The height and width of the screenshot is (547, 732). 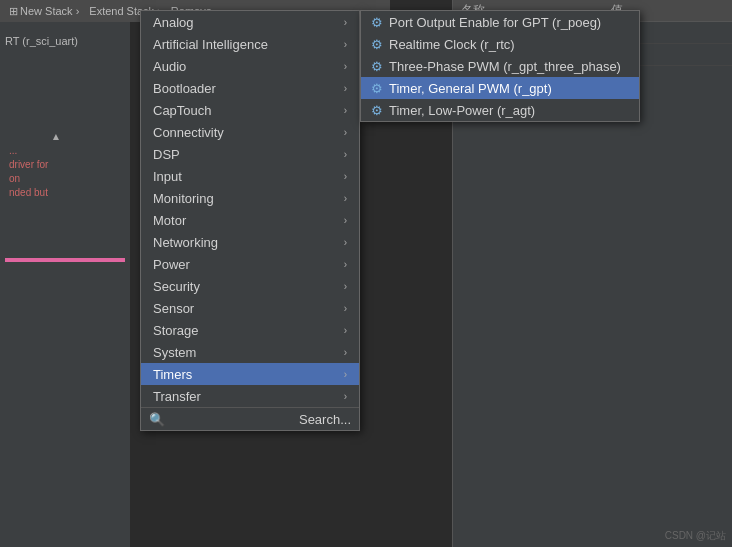 I want to click on menu-item-audio: Audio ›, so click(x=250, y=66).